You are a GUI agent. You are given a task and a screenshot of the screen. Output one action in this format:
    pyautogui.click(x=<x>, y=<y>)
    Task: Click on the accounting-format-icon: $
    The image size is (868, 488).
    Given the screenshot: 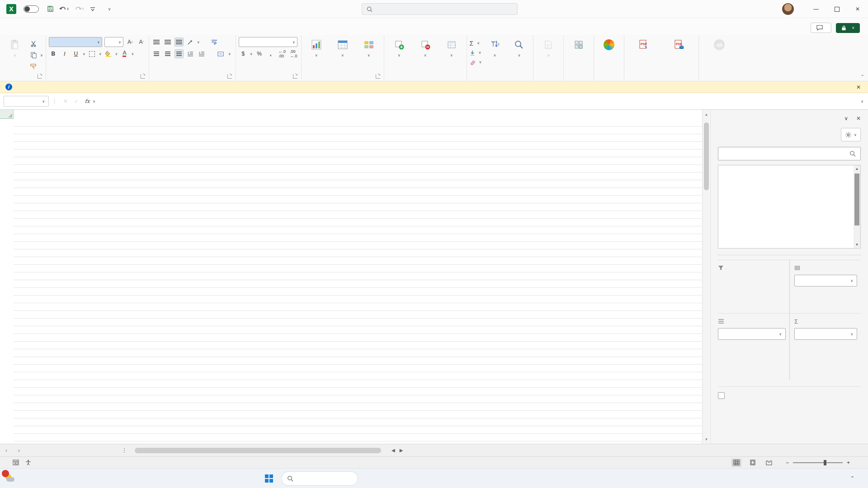 What is the action you would take?
    pyautogui.click(x=243, y=54)
    